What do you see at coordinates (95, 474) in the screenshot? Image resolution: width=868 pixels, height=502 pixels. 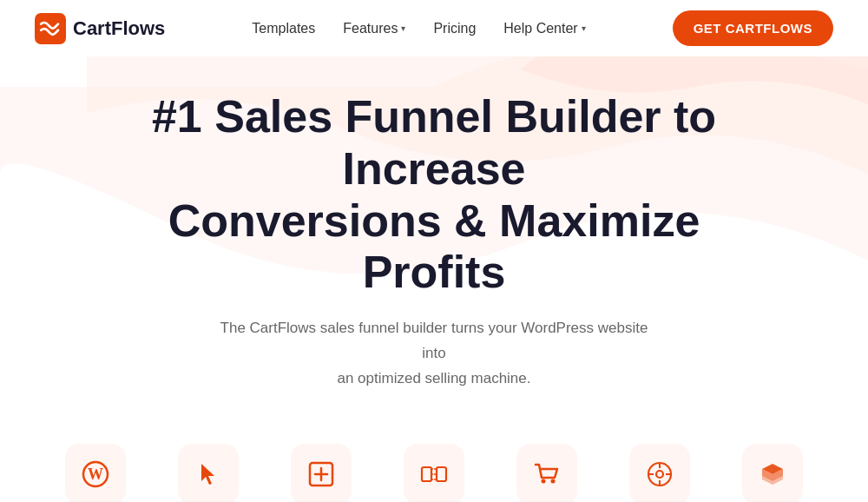 I see `wordpress-icon: W` at bounding box center [95, 474].